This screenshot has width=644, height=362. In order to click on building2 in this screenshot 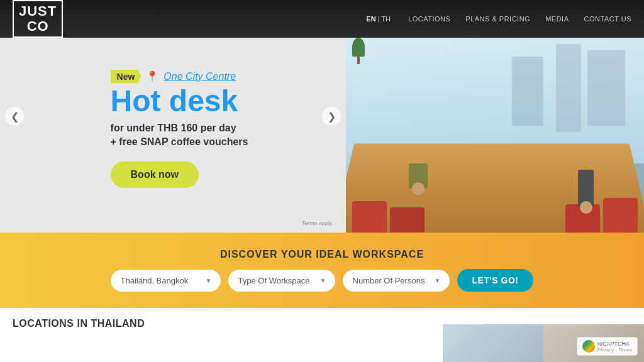, I will do `click(569, 88)`.